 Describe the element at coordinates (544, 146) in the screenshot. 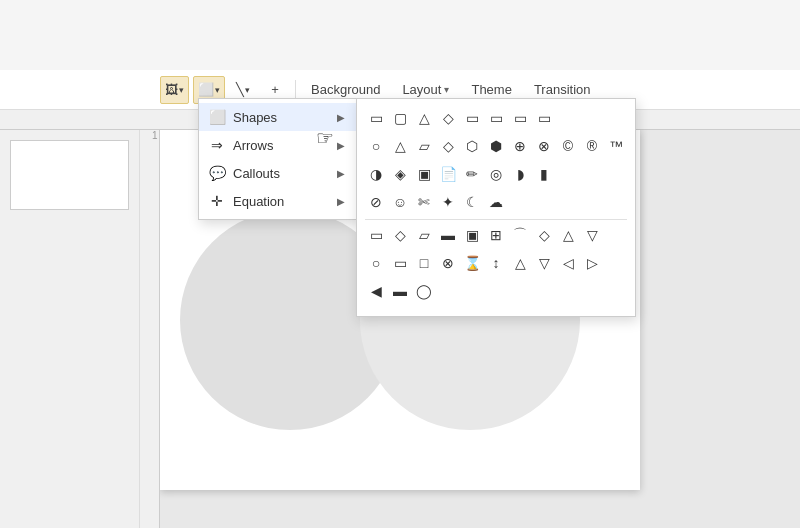

I see `shape-x-circle: ⊗` at that location.